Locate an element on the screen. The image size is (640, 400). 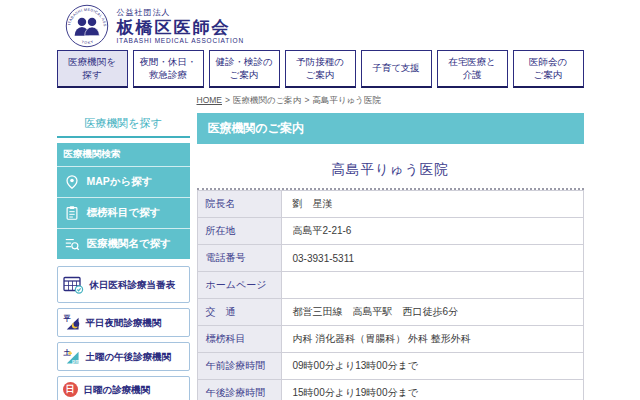
sidebar-item-search-by-map: MAPから探す is located at coordinates (124, 182).